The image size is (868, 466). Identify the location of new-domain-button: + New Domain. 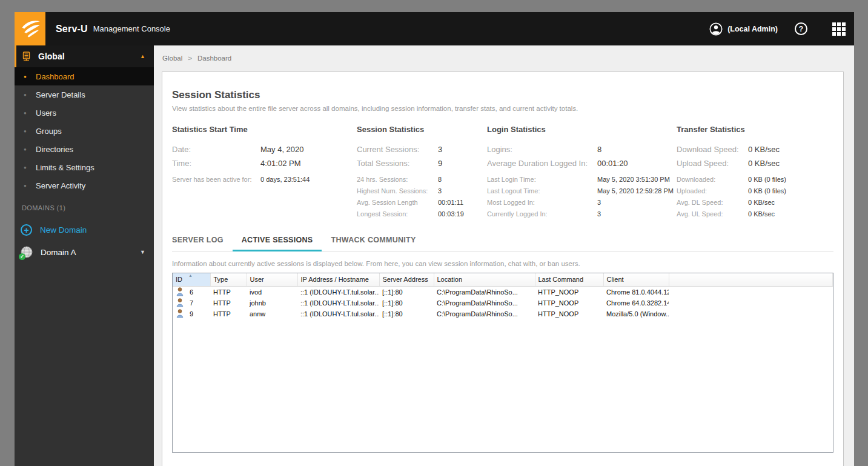
(84, 230).